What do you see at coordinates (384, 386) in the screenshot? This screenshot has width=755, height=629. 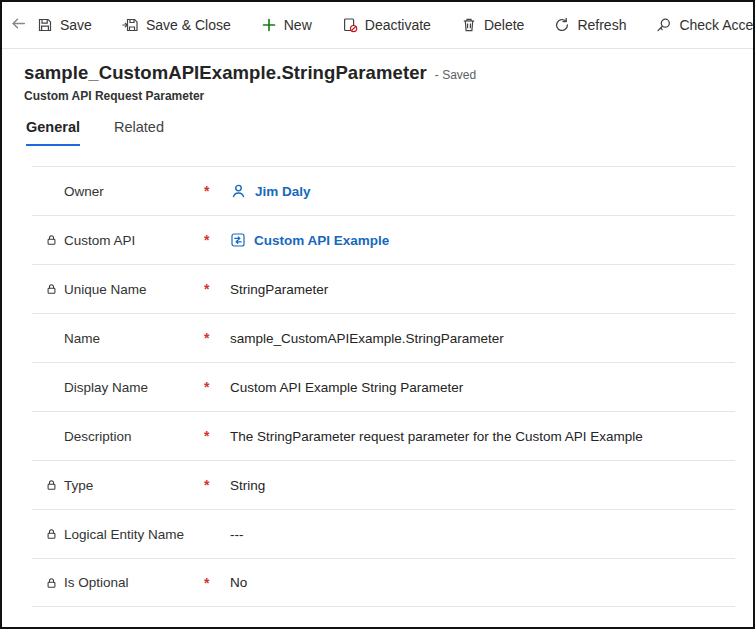 I see `field-row: Display Name * Custom API Example String…` at bounding box center [384, 386].